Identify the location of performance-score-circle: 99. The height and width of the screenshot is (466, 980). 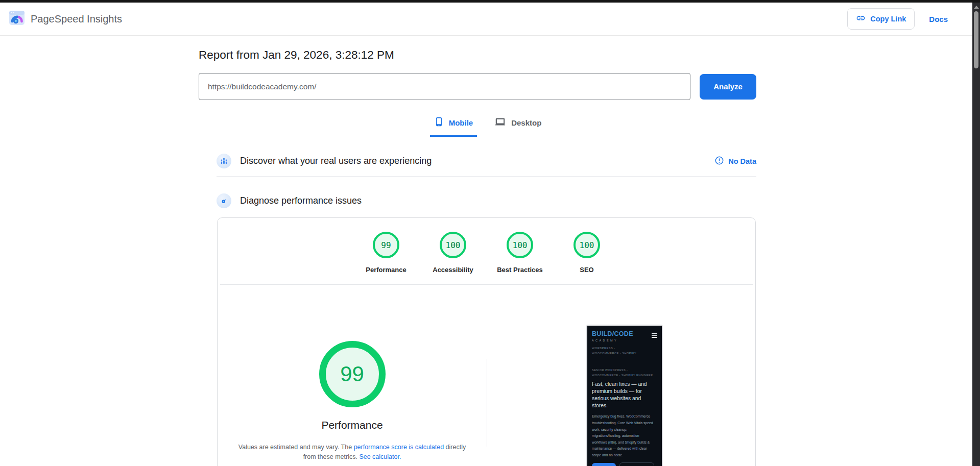
(386, 245).